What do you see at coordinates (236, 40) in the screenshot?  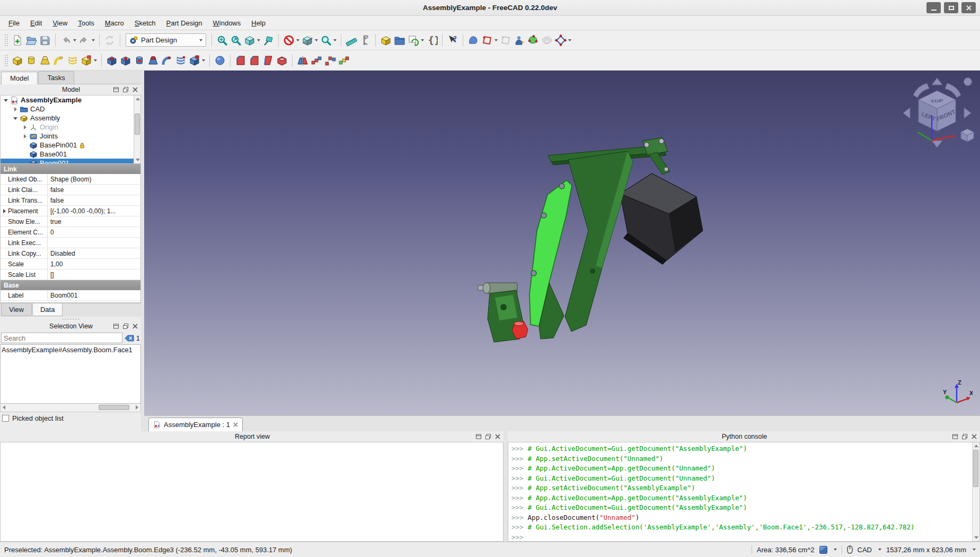 I see `zoom-selection-button` at bounding box center [236, 40].